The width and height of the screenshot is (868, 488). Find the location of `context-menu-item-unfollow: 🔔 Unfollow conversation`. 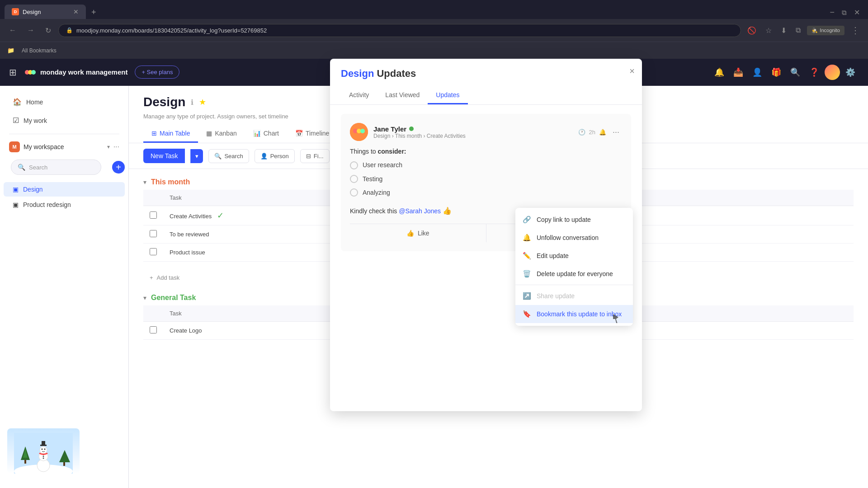

context-menu-item-unfollow: 🔔 Unfollow conversation is located at coordinates (574, 238).